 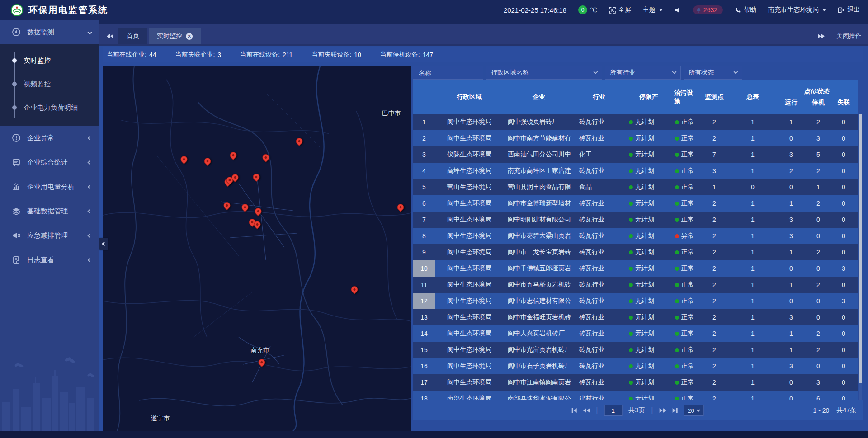 What do you see at coordinates (448, 73) in the screenshot?
I see `name-search-field` at bounding box center [448, 73].